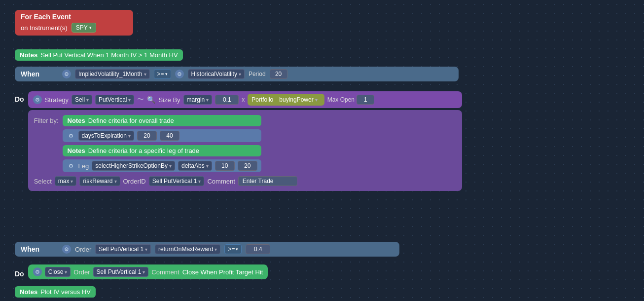 This screenshot has width=644, height=301. Describe the element at coordinates (141, 272) in the screenshot. I see `do-block-2-outer: Do ⚙ Close Order Sell PutVertical 1 Comm…` at that location.